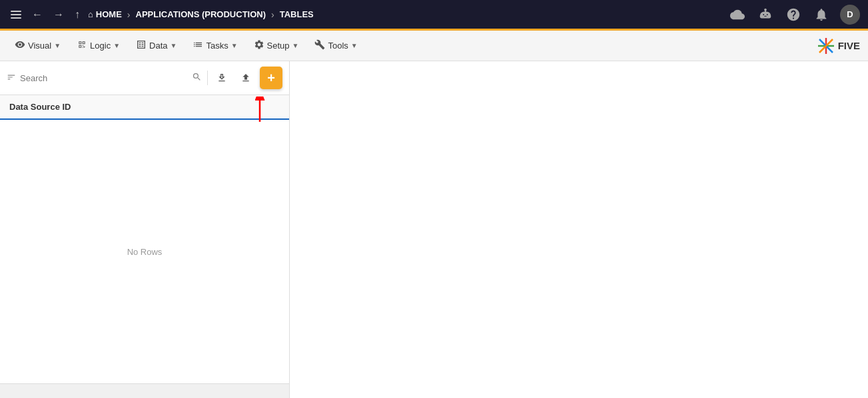 Image resolution: width=868 pixels, height=398 pixels. What do you see at coordinates (145, 79) in the screenshot?
I see `search-toolbar: +` at bounding box center [145, 79].